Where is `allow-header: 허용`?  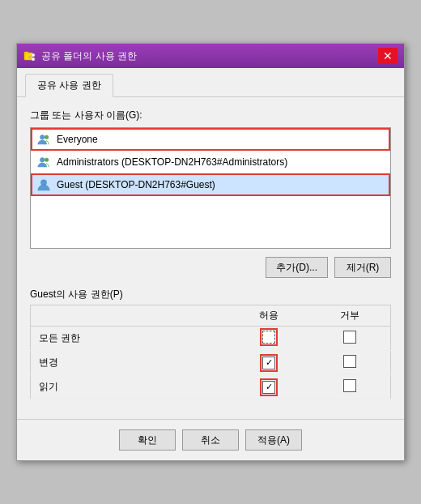
allow-header: 허용 is located at coordinates (269, 316).